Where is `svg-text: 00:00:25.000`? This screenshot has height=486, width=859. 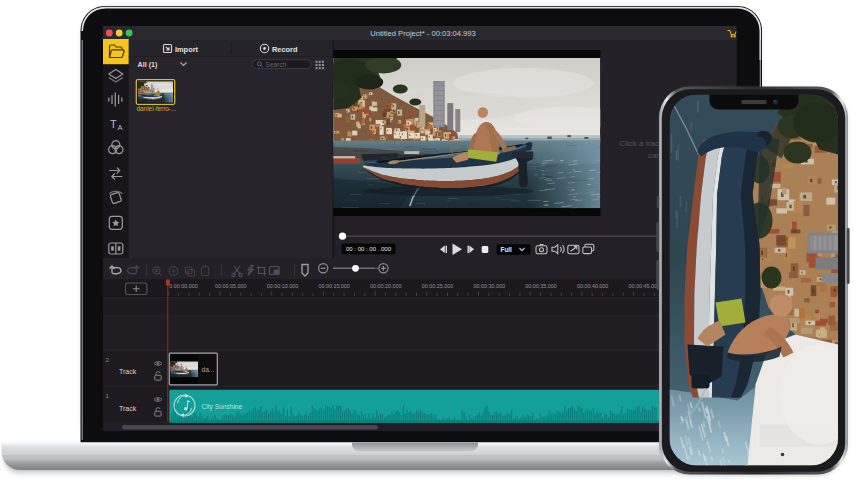 svg-text: 00:00:25.000 is located at coordinates (438, 286).